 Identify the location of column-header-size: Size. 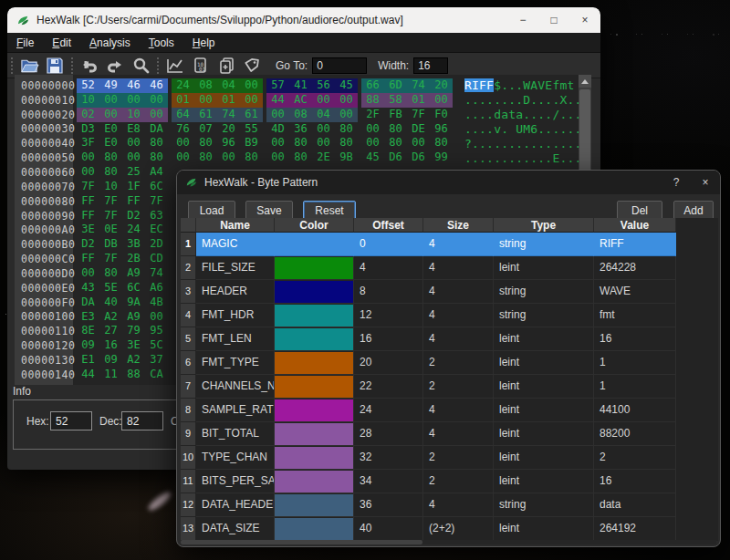
(458, 225).